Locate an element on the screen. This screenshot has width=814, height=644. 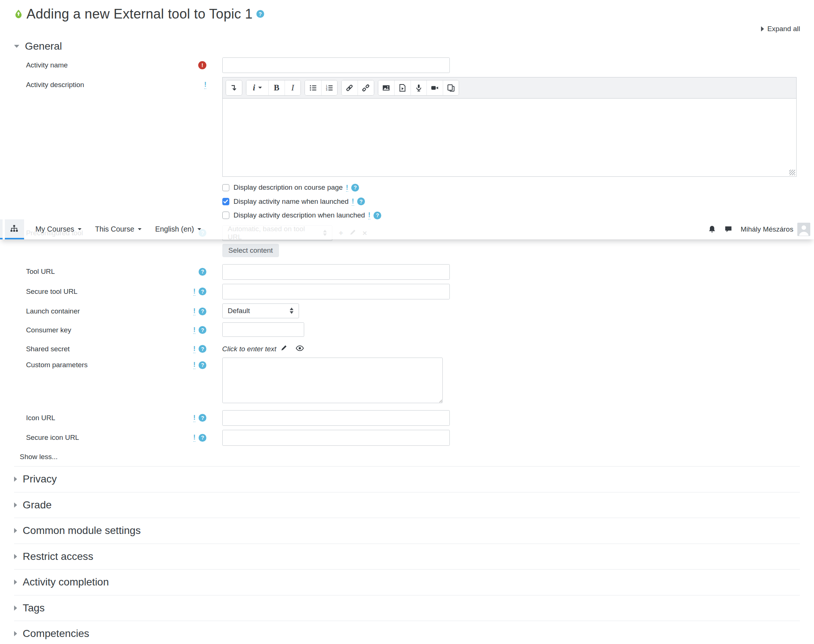
icon-url-row: Icon URL !? is located at coordinates (407, 418).